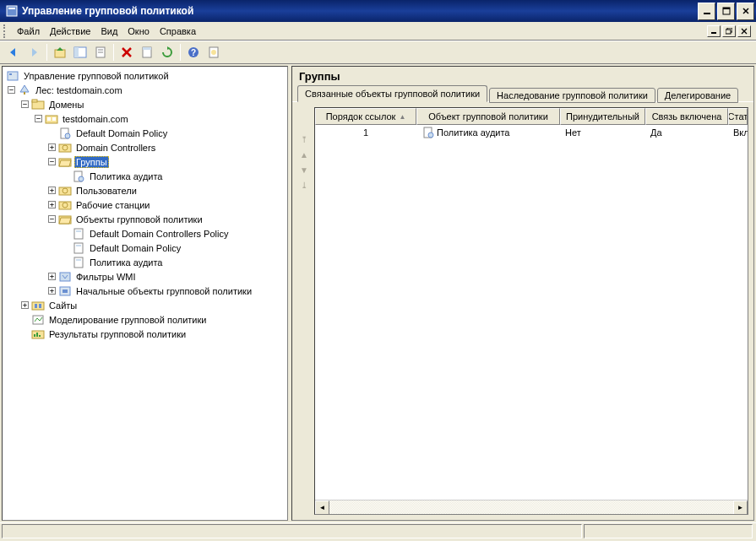 Image resolution: width=756 pixels, height=541 pixels. What do you see at coordinates (392, 94) in the screenshot?
I see `tab-linked-gpos: Связанные объекты групповой политики` at bounding box center [392, 94].